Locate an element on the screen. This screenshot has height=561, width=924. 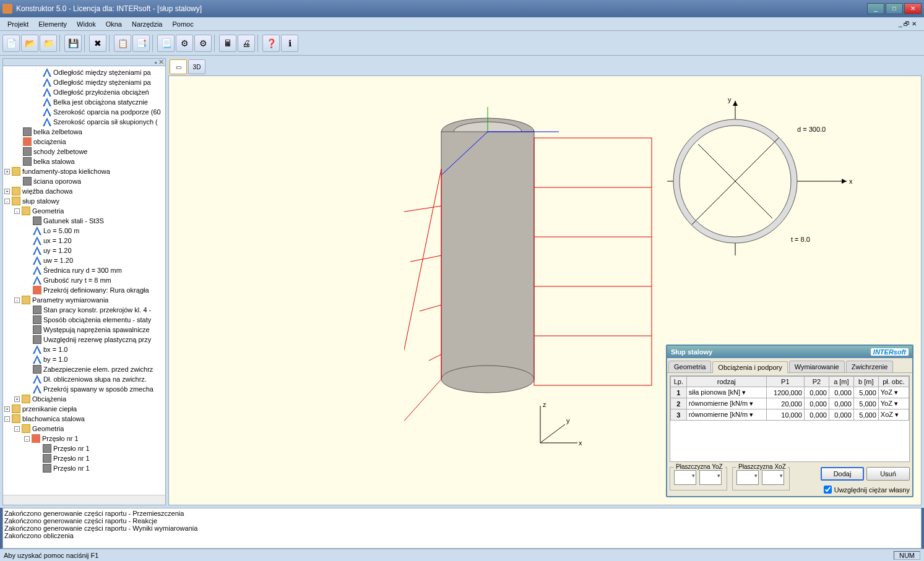
info-icon: ℹ is located at coordinates (290, 43).